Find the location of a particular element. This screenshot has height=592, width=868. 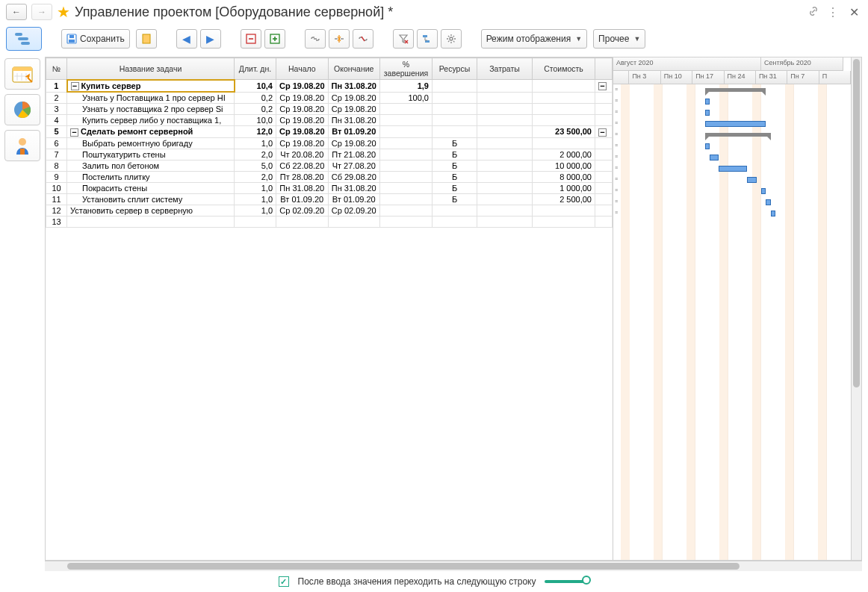

task-row: 4 Купить сервер либо у поставщика 1, 10,… is located at coordinates (329, 121).